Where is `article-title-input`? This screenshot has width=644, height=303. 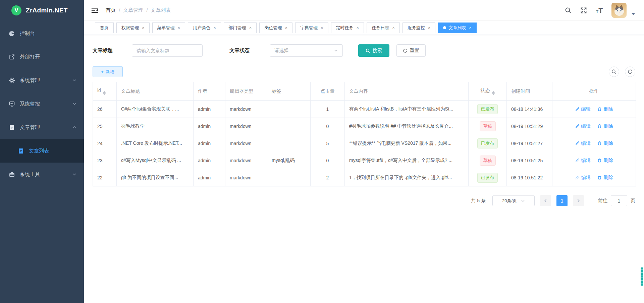
article-title-input is located at coordinates (167, 50).